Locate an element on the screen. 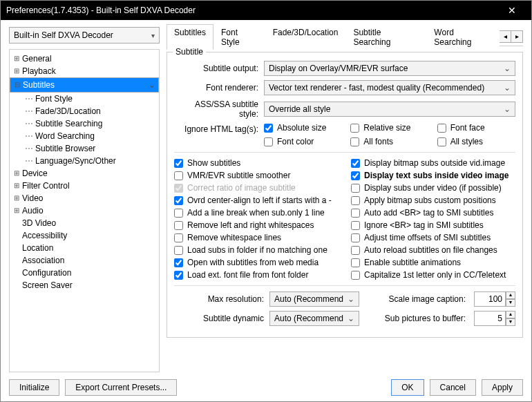 This screenshot has width=532, height=402. tab-scroll-left: ◂ is located at coordinates (505, 37).